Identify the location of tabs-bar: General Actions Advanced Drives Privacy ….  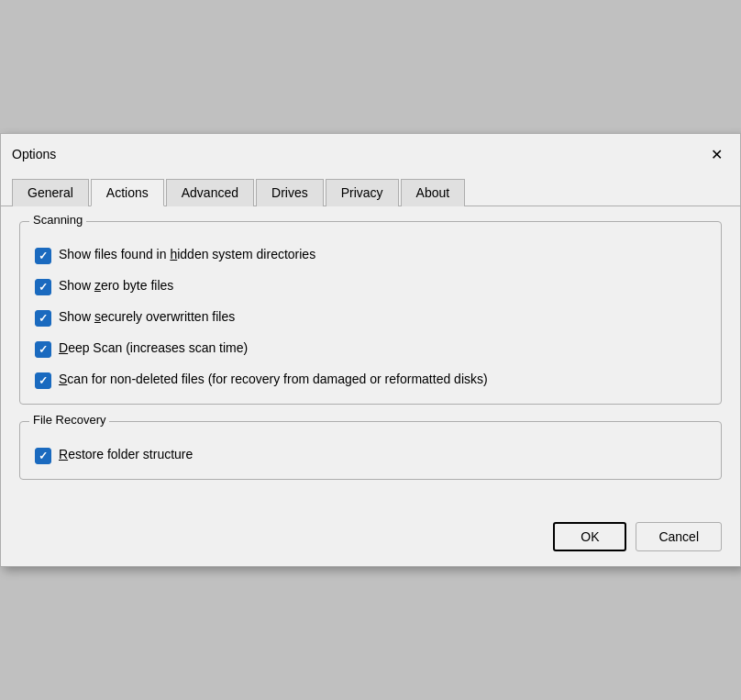
(370, 191).